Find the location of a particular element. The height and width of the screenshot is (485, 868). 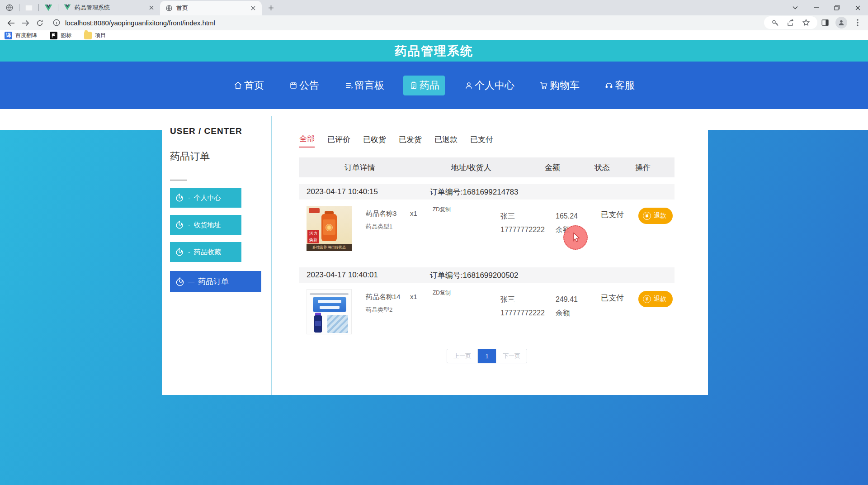

prev-page-button: 上一页 is located at coordinates (462, 356).